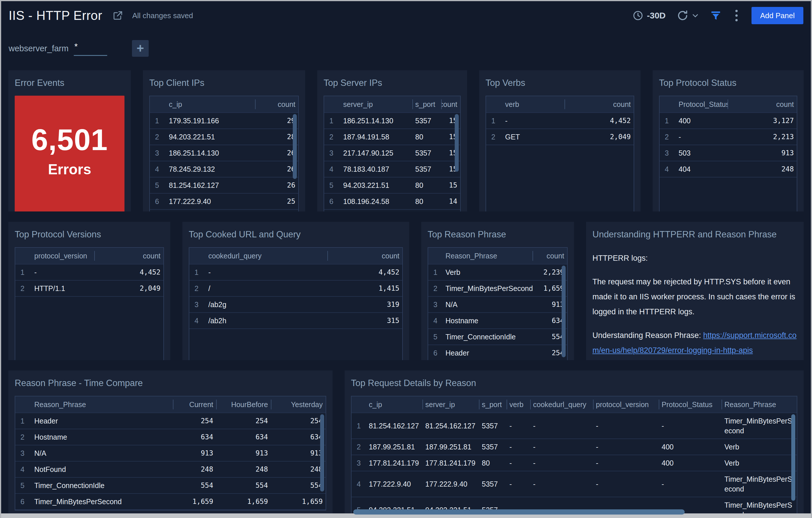 The height and width of the screenshot is (518, 812). I want to click on table-row: 7108.44.201.12425, so click(224, 210).